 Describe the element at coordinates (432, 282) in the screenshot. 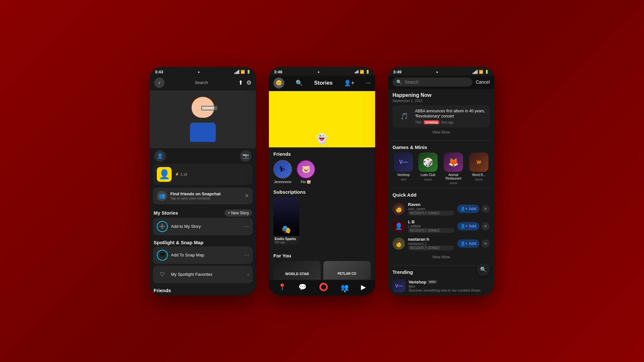

I see `mini-badge: MINI` at that location.